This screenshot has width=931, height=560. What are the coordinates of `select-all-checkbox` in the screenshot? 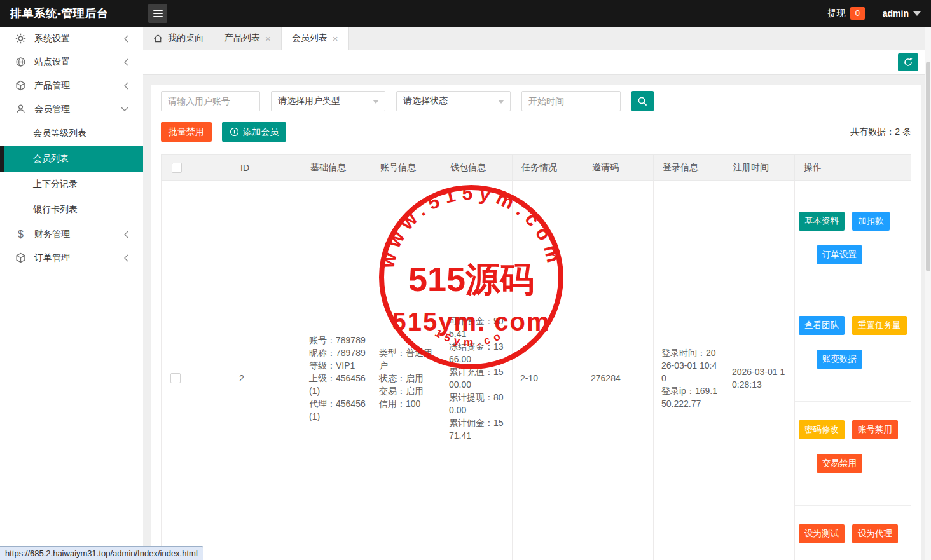 It's located at (177, 168).